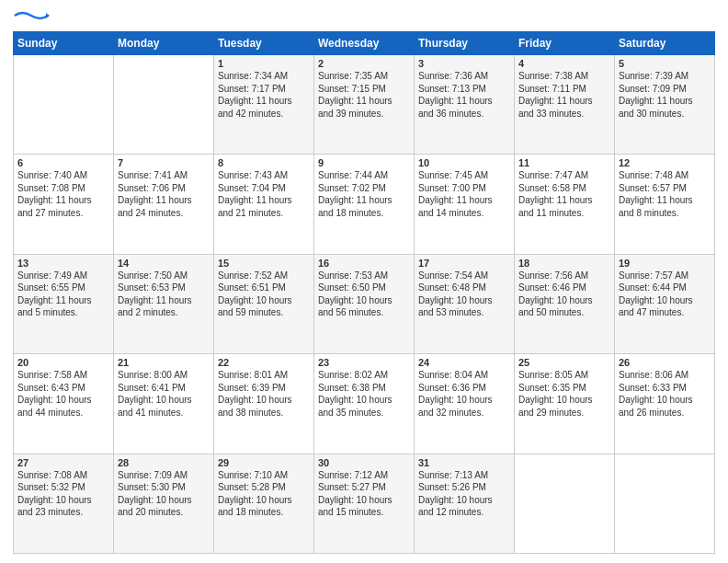 The image size is (728, 563). Describe the element at coordinates (656, 294) in the screenshot. I see `day-info: Sunrise: 7:57 AMSunset: 6:44 PMDaylight:…` at that location.